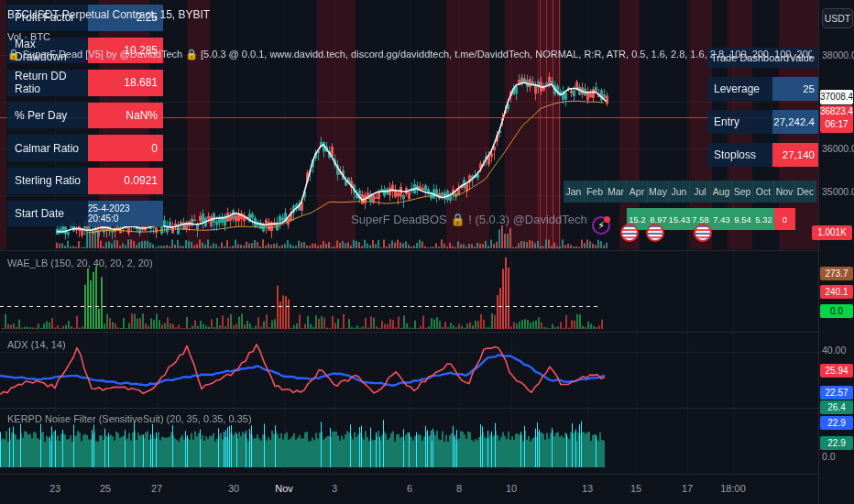 The image size is (854, 504). I want to click on wae-value-label: 0.0, so click(837, 312).